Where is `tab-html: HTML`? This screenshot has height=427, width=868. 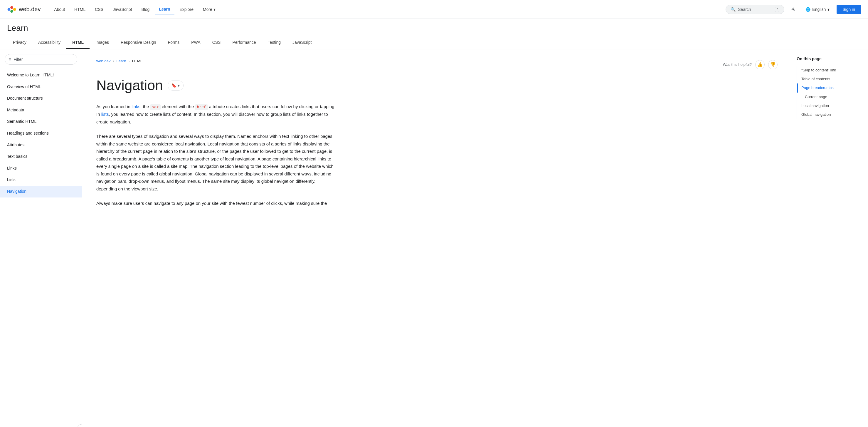 tab-html: HTML is located at coordinates (78, 43).